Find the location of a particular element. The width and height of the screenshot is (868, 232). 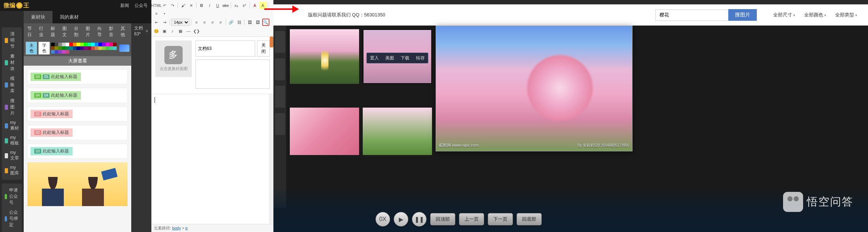

cat-other: 其他 is located at coordinates (124, 32).